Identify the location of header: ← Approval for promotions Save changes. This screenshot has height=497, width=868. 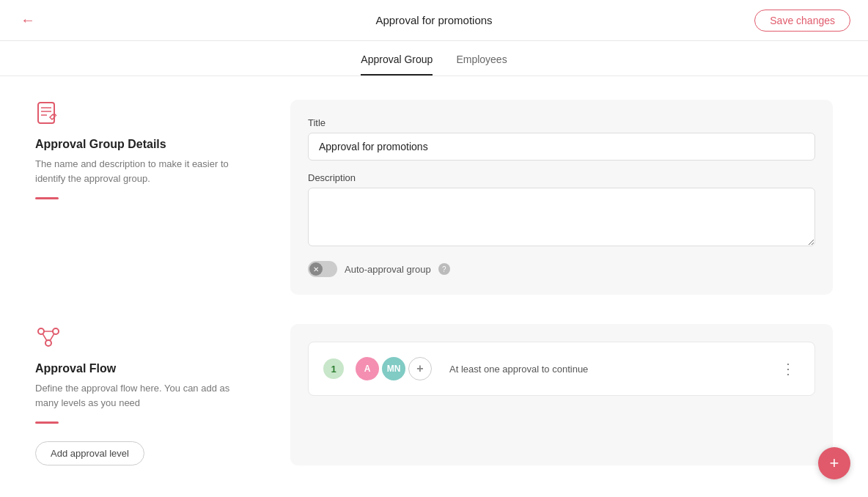
(434, 21).